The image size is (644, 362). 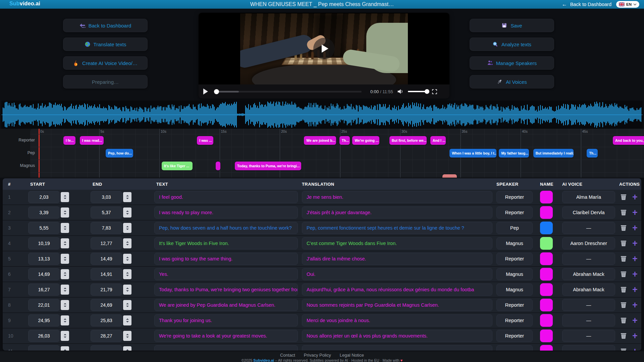 What do you see at coordinates (105, 63) in the screenshot?
I see `create-ai-voice-video-button: Create AI Voice Video/…` at bounding box center [105, 63].